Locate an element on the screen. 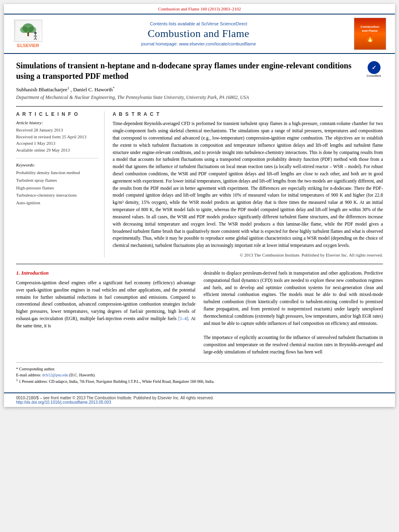 This screenshot has width=399, height=532. footnote-present-address: 1 1 Present address: CD-adapco, India, 7… is located at coordinates (200, 381).